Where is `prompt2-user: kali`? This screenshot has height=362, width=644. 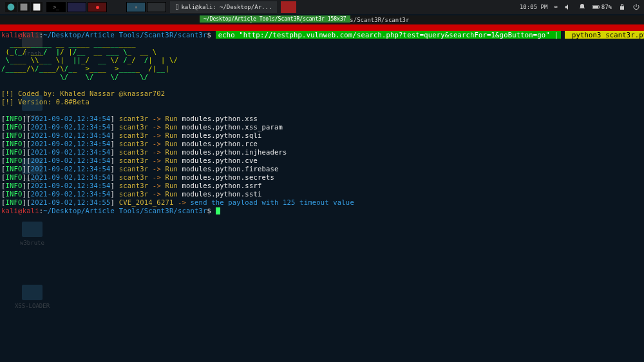
prompt2-user: kali is located at coordinates (10, 211).